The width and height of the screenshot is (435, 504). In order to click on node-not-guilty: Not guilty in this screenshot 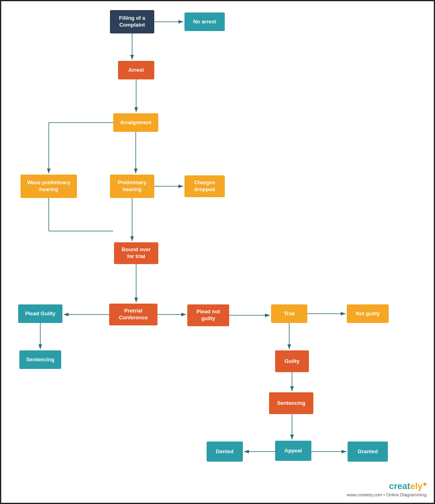, I will do `click(368, 314)`.